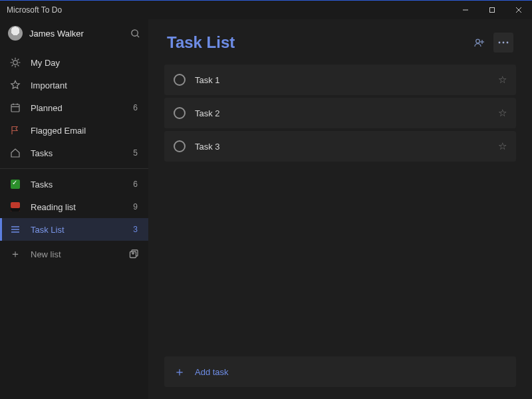 This screenshot has height=399, width=532. Describe the element at coordinates (15, 85) in the screenshot. I see `star-icon` at that location.